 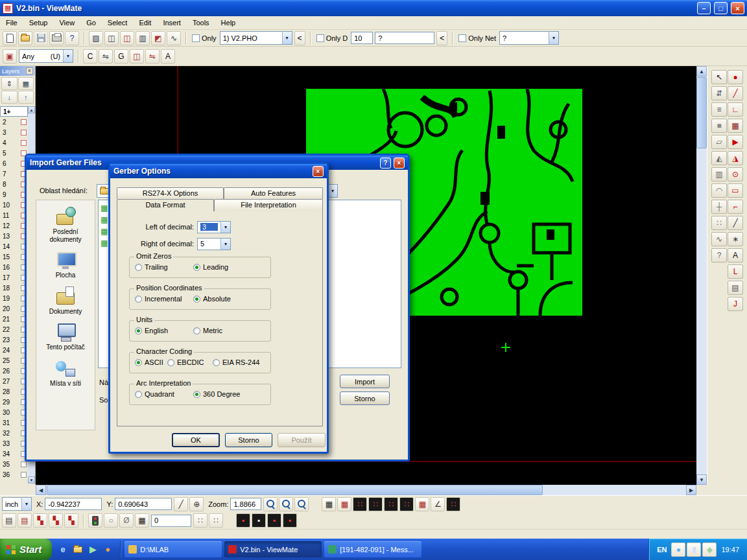 I want to click on only-dcode-checkbox: Only D, so click(x=332, y=38).